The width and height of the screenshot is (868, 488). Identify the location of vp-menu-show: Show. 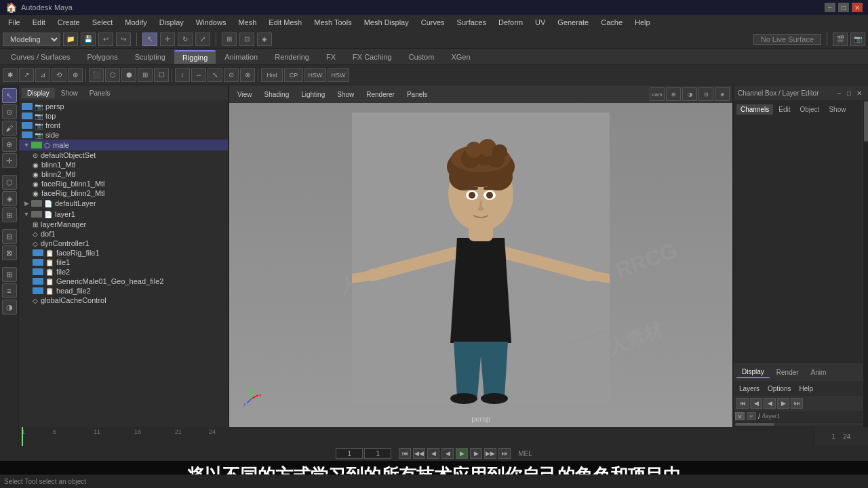
(346, 95).